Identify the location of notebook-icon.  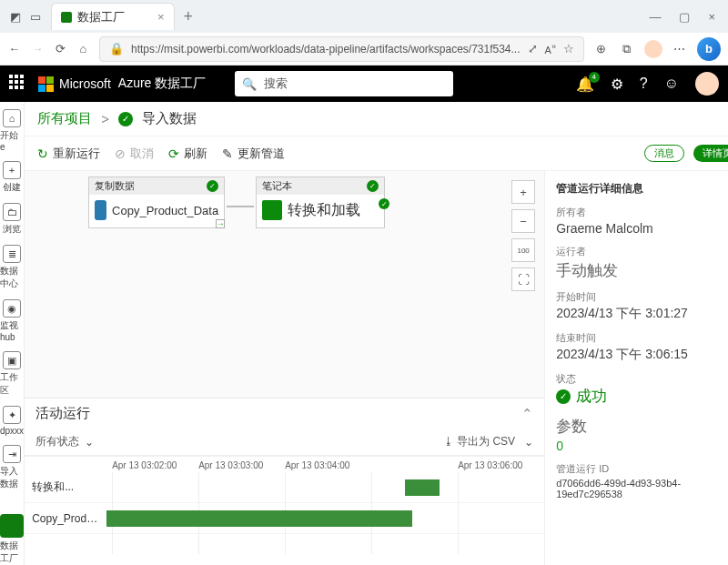
(272, 210).